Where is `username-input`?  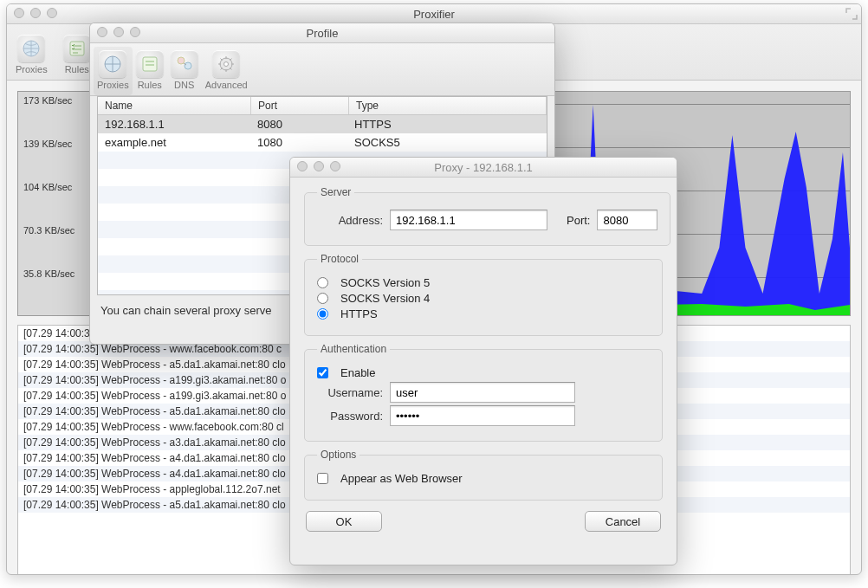 username-input is located at coordinates (483, 392).